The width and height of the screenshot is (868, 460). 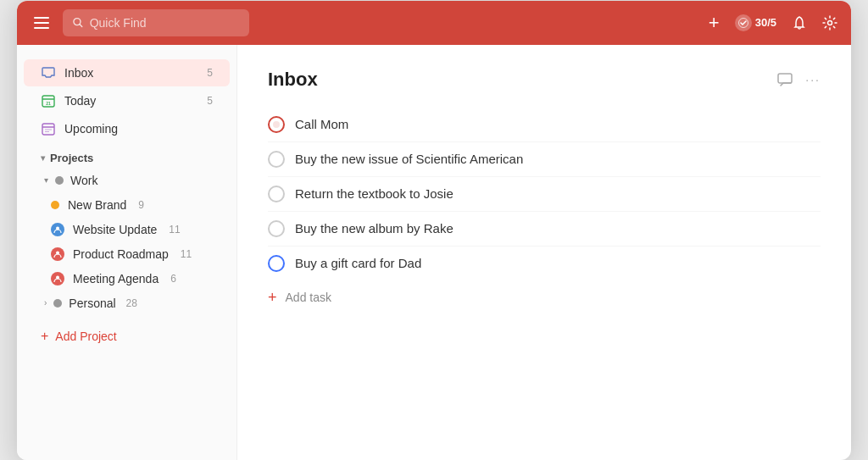 I want to click on meeting-agenda-person-icon, so click(x=58, y=279).